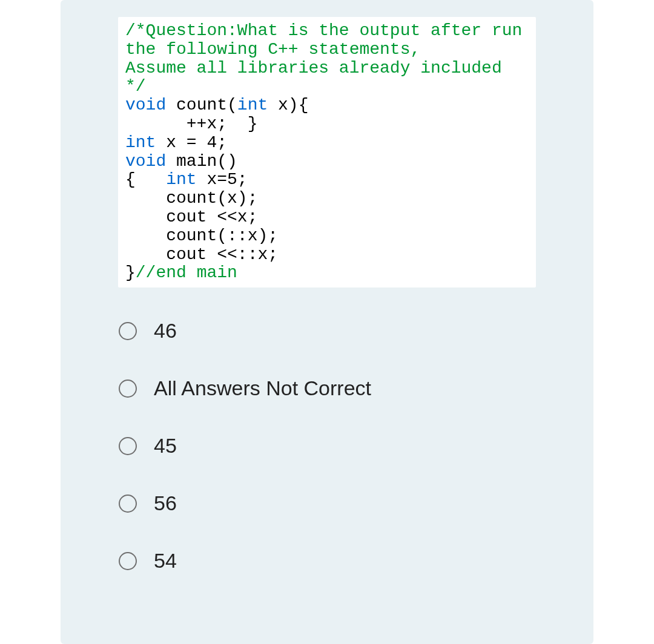  What do you see at coordinates (202, 254) in the screenshot?
I see `code-line: cout <<::x;` at bounding box center [202, 254].